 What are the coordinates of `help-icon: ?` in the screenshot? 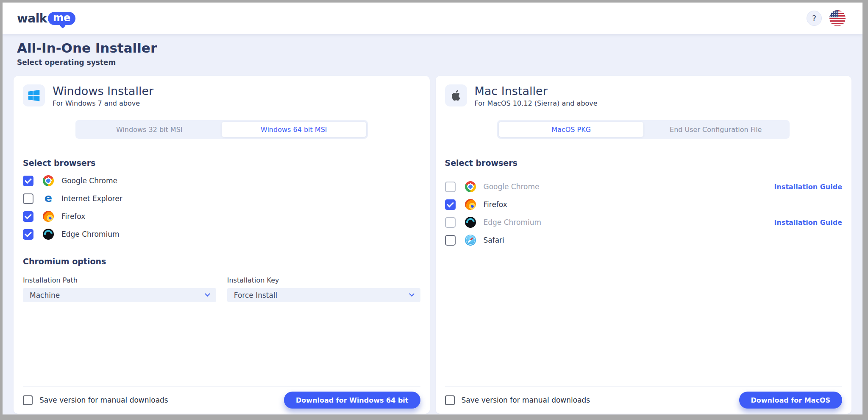 It's located at (814, 18).